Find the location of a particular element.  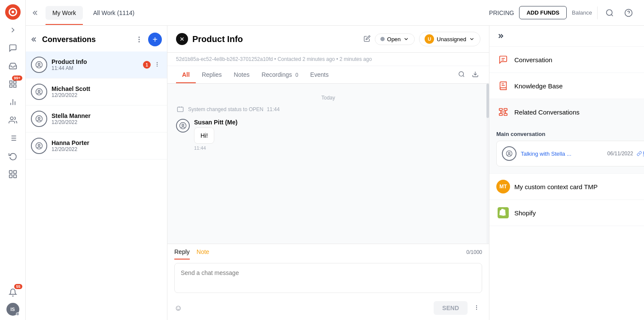

close-conversation-button is located at coordinates (182, 39).